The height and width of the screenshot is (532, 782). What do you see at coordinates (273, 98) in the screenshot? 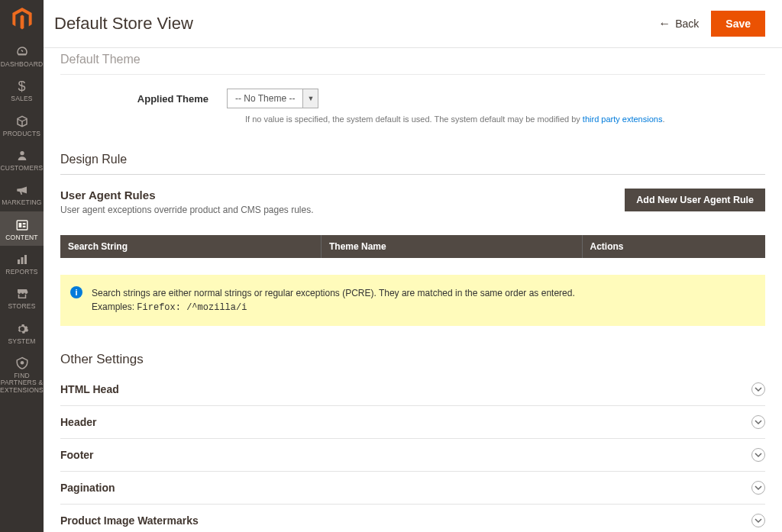
I see `applied-theme-select: -- No Theme -- ▼` at bounding box center [273, 98].